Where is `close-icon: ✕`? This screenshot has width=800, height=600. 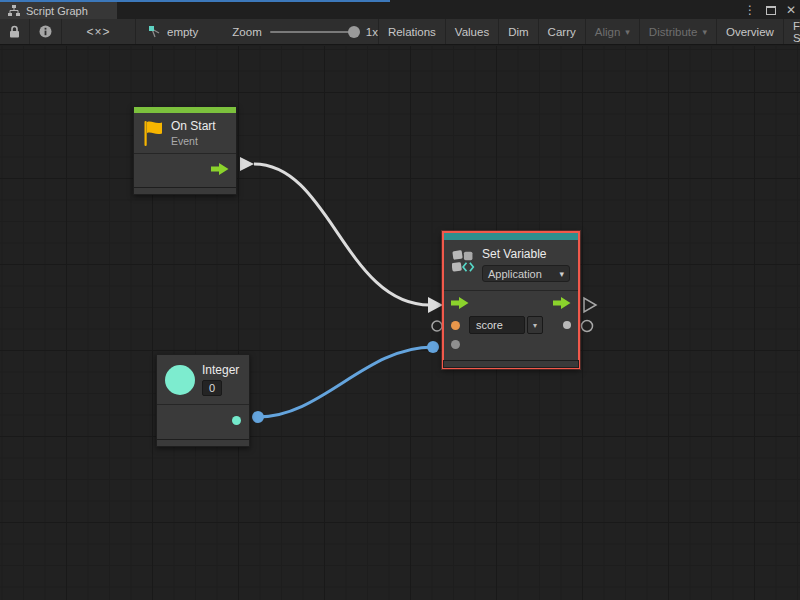 close-icon: ✕ is located at coordinates (791, 10).